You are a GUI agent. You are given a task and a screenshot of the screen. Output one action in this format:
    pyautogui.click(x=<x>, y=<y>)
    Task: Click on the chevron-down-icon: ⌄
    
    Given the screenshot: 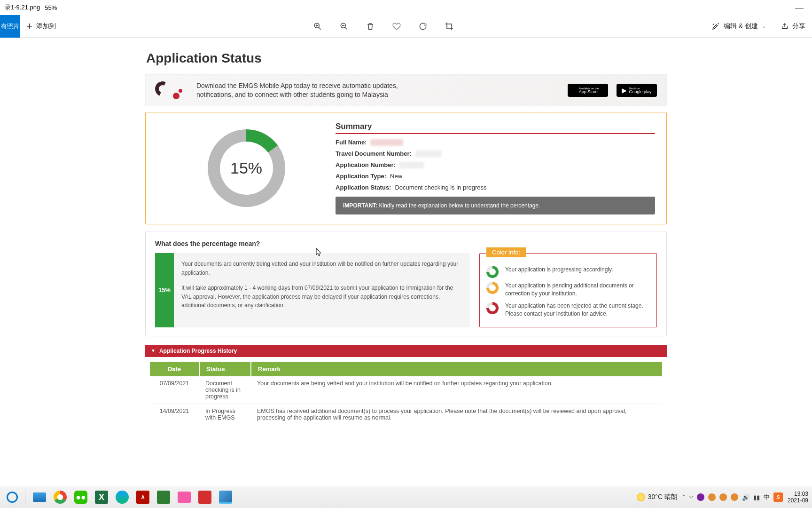 What is the action you would take?
    pyautogui.click(x=764, y=26)
    